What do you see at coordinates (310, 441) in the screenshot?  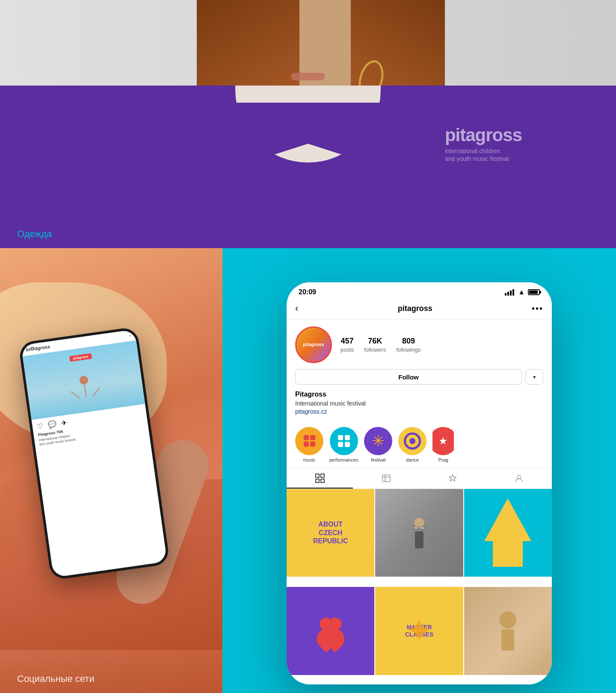 I see `music-icon` at bounding box center [310, 441].